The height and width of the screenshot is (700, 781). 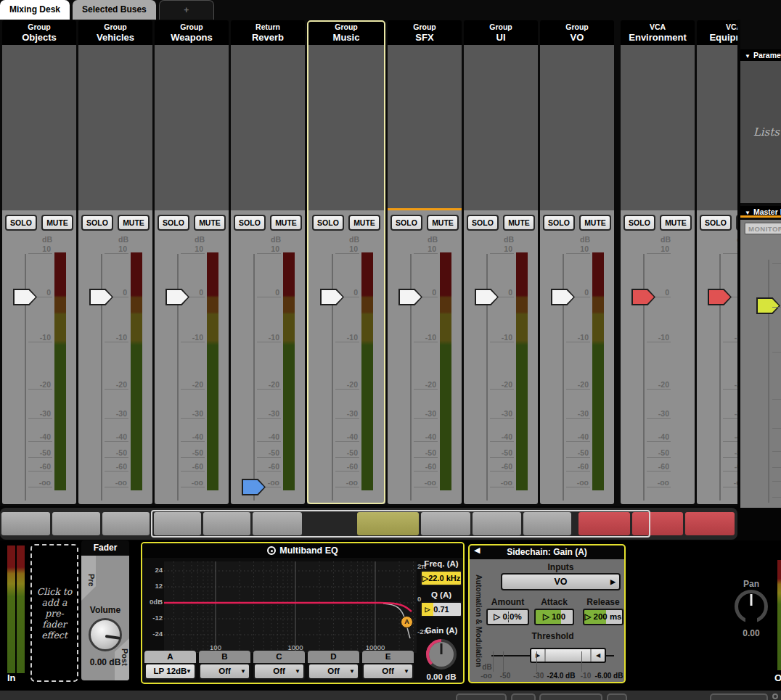 I want to click on release-value-box: ▷ 200 ms, so click(x=603, y=617).